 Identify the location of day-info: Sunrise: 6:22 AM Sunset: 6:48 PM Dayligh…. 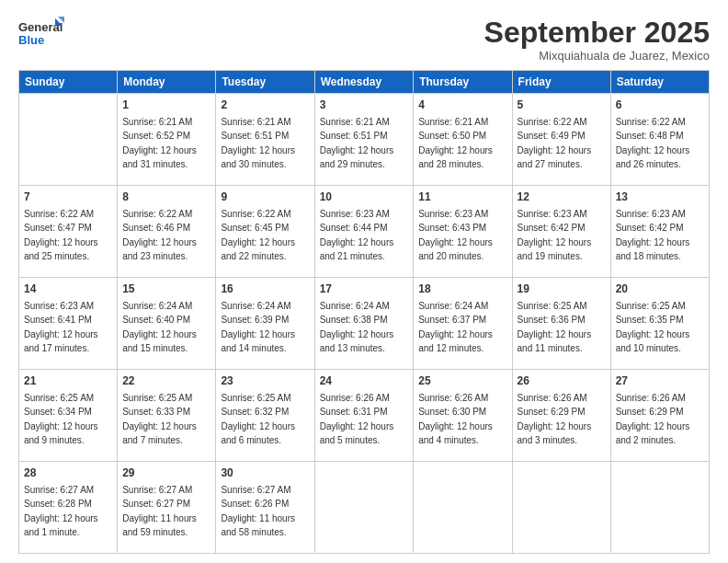
(653, 144).